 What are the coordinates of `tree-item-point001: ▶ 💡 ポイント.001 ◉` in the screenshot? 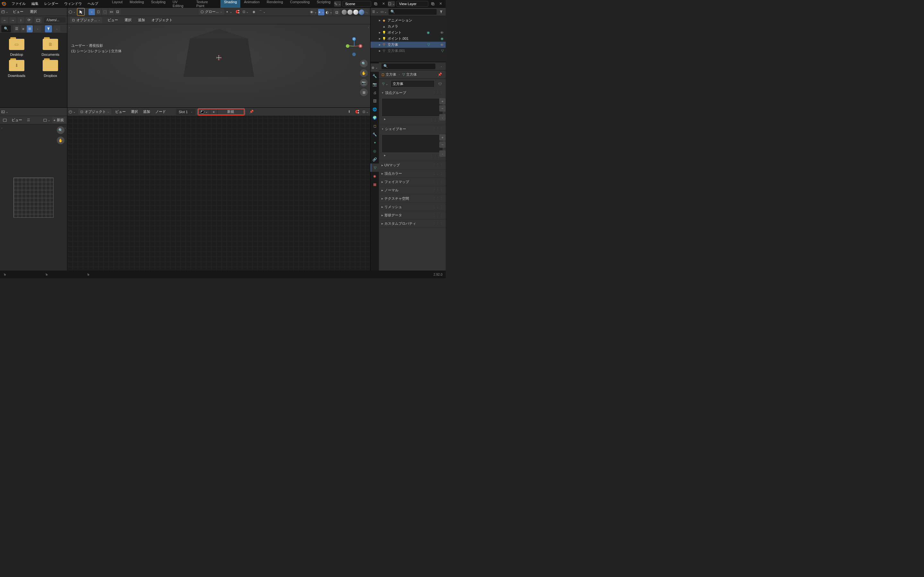 It's located at (408, 39).